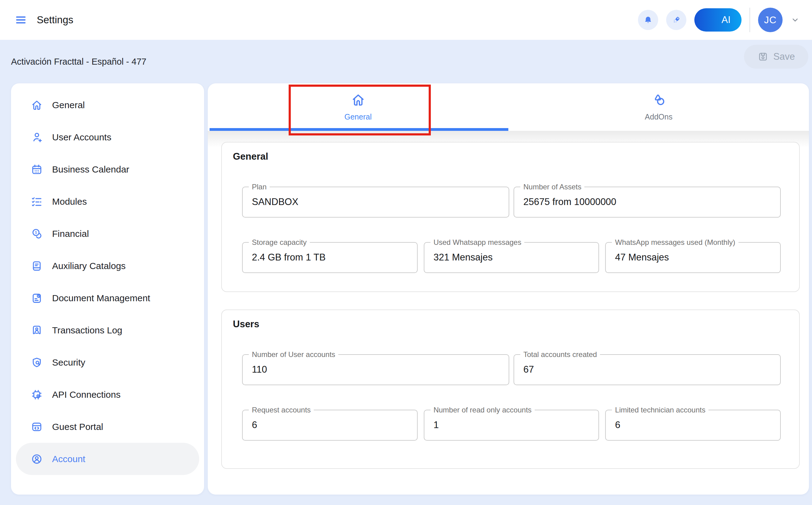 This screenshot has width=812, height=505. Describe the element at coordinates (693, 258) in the screenshot. I see `field-whatsapp-monthly: WhatsApp messages used (Monthly) 47 Mens…` at that location.